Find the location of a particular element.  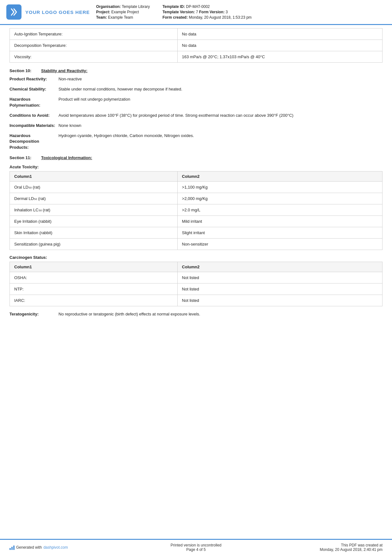

carc-col2-header: Column2 is located at coordinates (280, 267).